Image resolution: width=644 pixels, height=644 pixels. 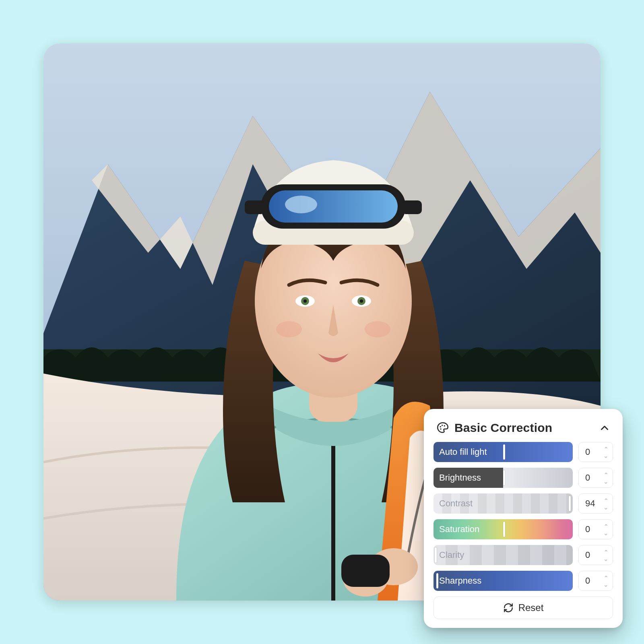 I want to click on control-contrast: Contrast 94 ⌃⌃, so click(x=523, y=504).